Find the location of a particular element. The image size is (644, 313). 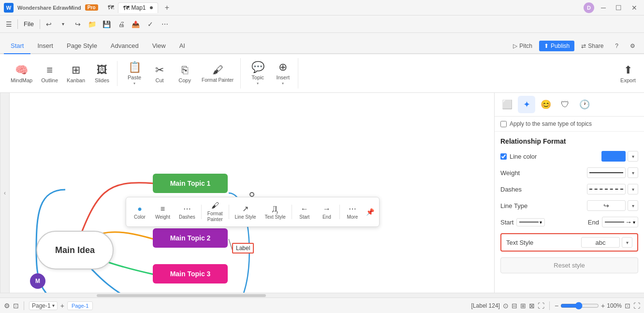

zoom-out-button: − is located at coordinates (556, 306).